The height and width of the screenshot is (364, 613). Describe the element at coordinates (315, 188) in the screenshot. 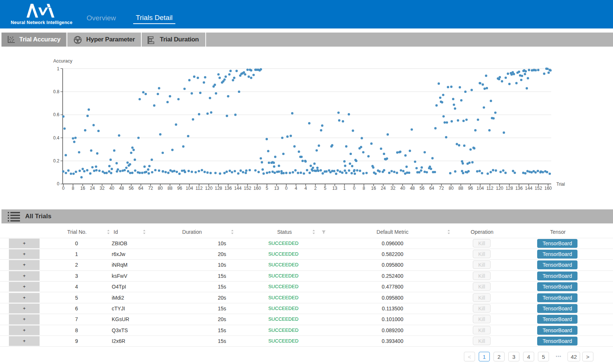

I see `svg-text: 2` at that location.